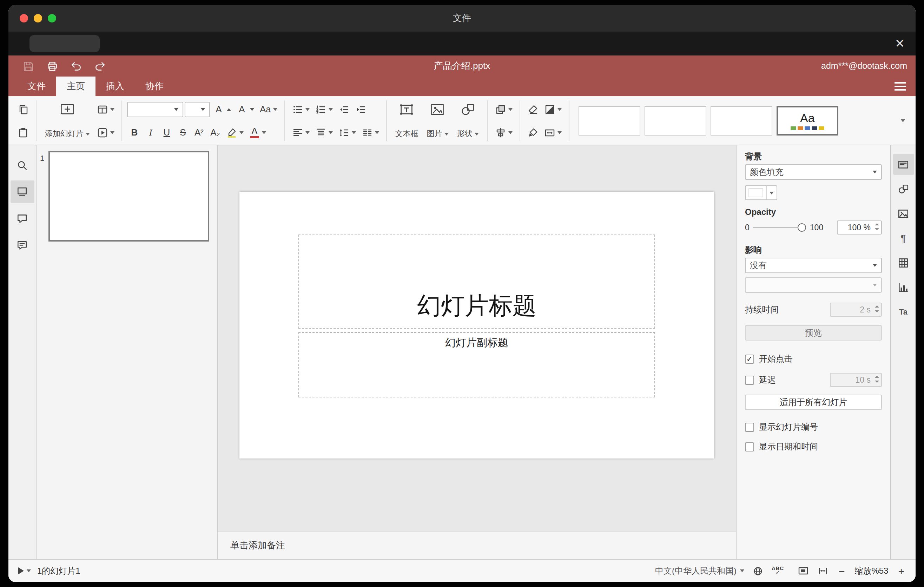 This screenshot has height=587, width=924. What do you see at coordinates (25, 571) in the screenshot?
I see `start-slideshow-status-button` at bounding box center [25, 571].